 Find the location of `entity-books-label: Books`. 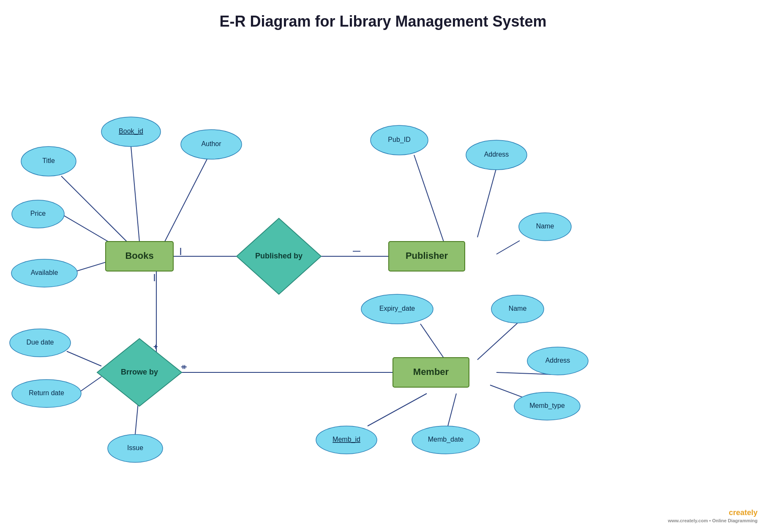

entity-books-label: Books is located at coordinates (139, 256).